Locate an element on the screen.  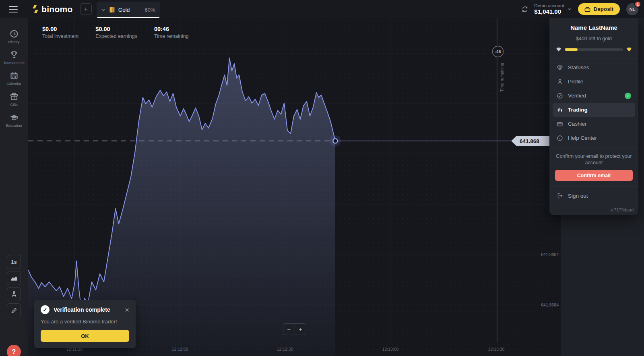
top-bar: binomo + Gold 60% Demo account $1,041.00 is located at coordinates (322, 9).